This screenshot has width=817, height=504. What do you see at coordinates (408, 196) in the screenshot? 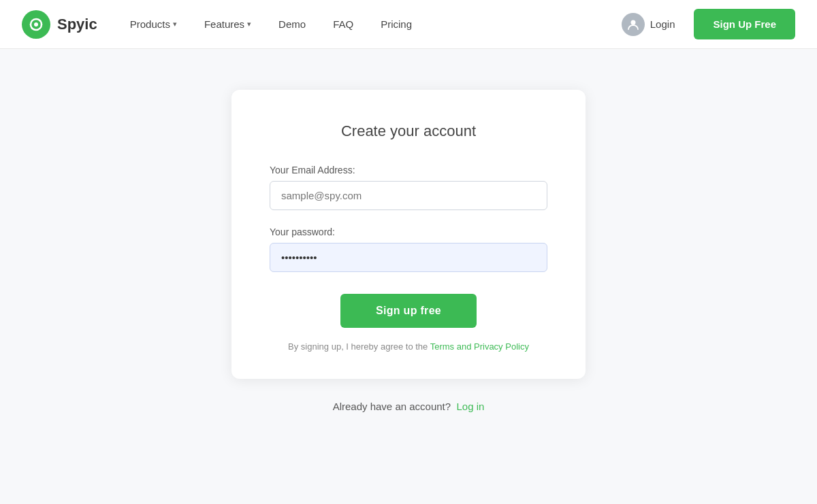
I see `email-input` at bounding box center [408, 196].